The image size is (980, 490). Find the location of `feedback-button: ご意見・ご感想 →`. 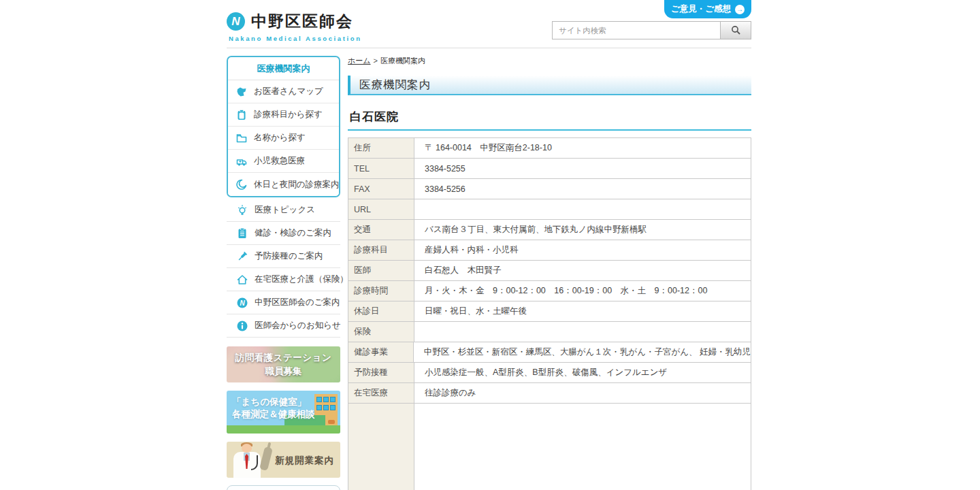

feedback-button: ご意見・ご感想 → is located at coordinates (708, 10).